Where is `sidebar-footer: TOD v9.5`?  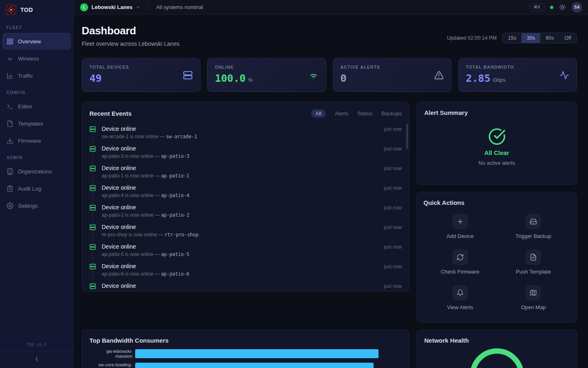
sidebar-footer: TOD v9.5 is located at coordinates (37, 354).